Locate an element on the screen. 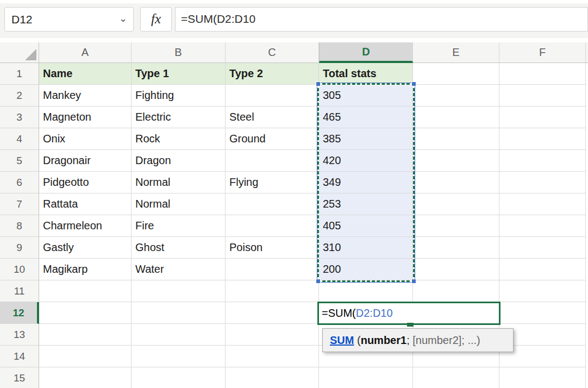  cell-F2 is located at coordinates (542, 96).